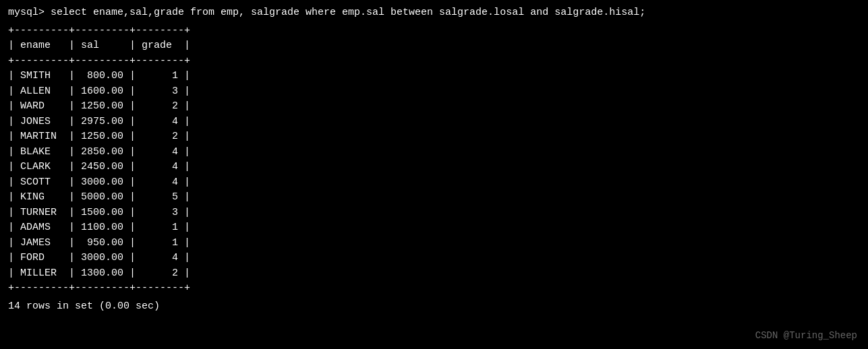  Describe the element at coordinates (434, 274) in the screenshot. I see `table-row: | MILLER | 1300.00 | 2 |` at that location.